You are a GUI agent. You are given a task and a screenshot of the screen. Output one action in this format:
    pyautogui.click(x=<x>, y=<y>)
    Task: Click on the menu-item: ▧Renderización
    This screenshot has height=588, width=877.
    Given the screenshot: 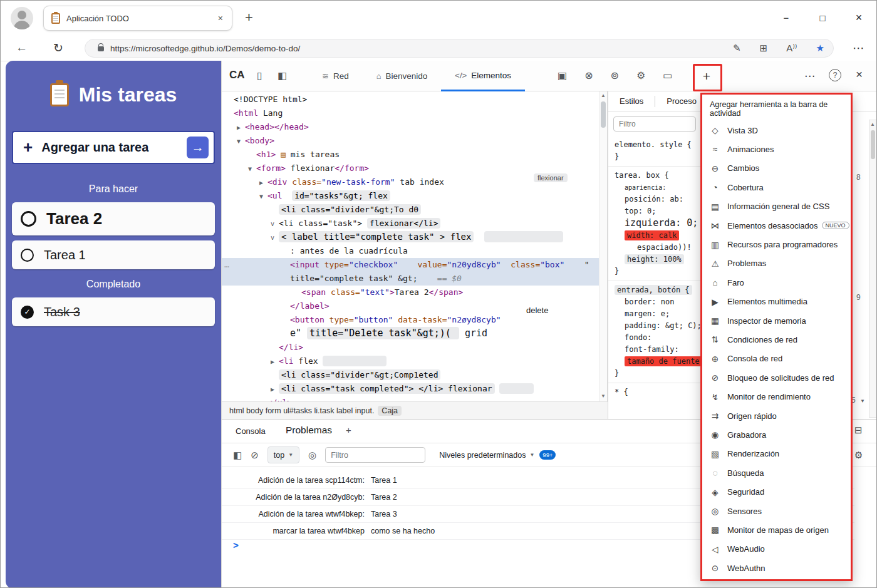 What is the action you would take?
    pyautogui.click(x=777, y=454)
    